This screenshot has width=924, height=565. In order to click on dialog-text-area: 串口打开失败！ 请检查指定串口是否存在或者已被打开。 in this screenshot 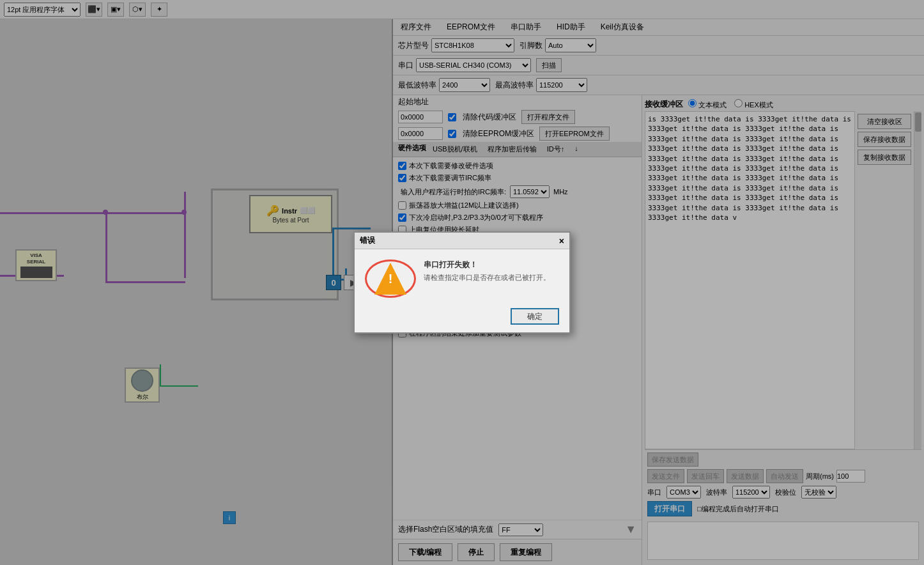, I will do `click(491, 271)`.